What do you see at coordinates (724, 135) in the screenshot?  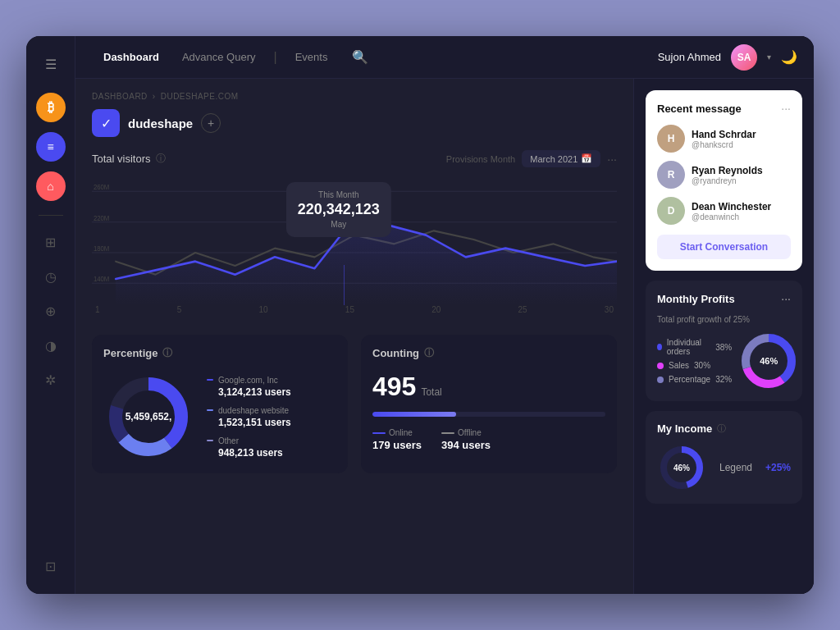 I see `msg-name-0: Hand Schrdar` at bounding box center [724, 135].